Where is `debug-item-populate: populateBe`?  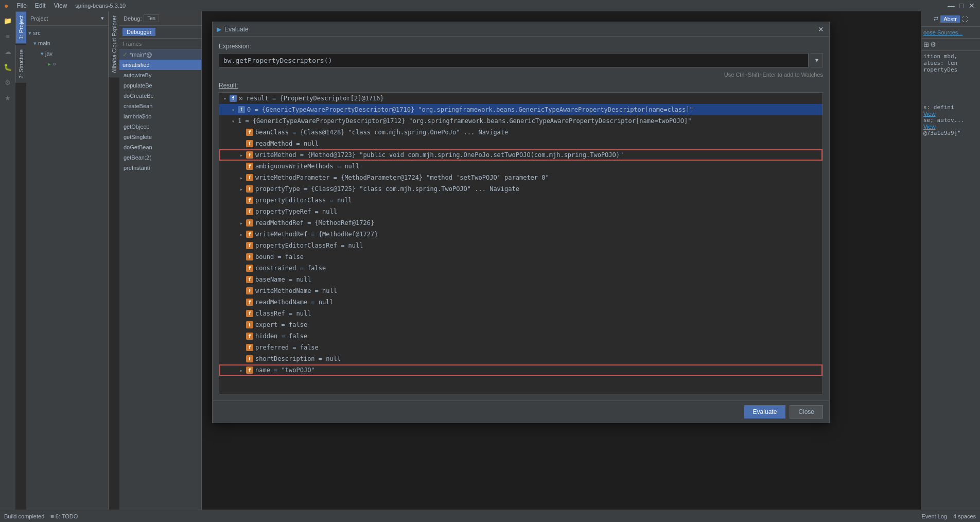
debug-item-populate: populateBe is located at coordinates (161, 85).